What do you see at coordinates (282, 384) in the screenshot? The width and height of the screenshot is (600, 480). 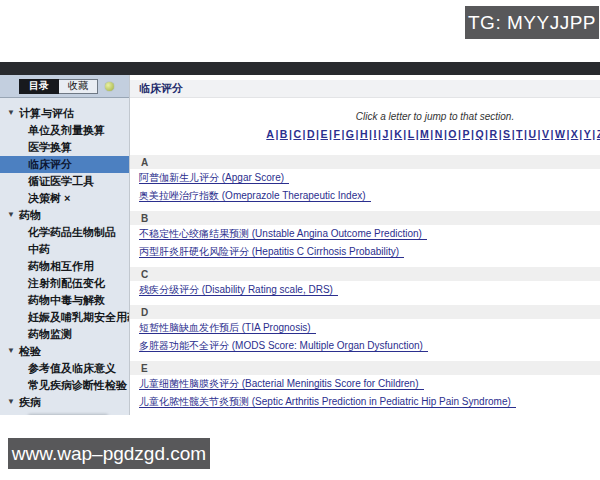 I see `score-link: 儿童细菌性脑膜炎评分 (Bacterial Meningitis Score f…` at bounding box center [282, 384].